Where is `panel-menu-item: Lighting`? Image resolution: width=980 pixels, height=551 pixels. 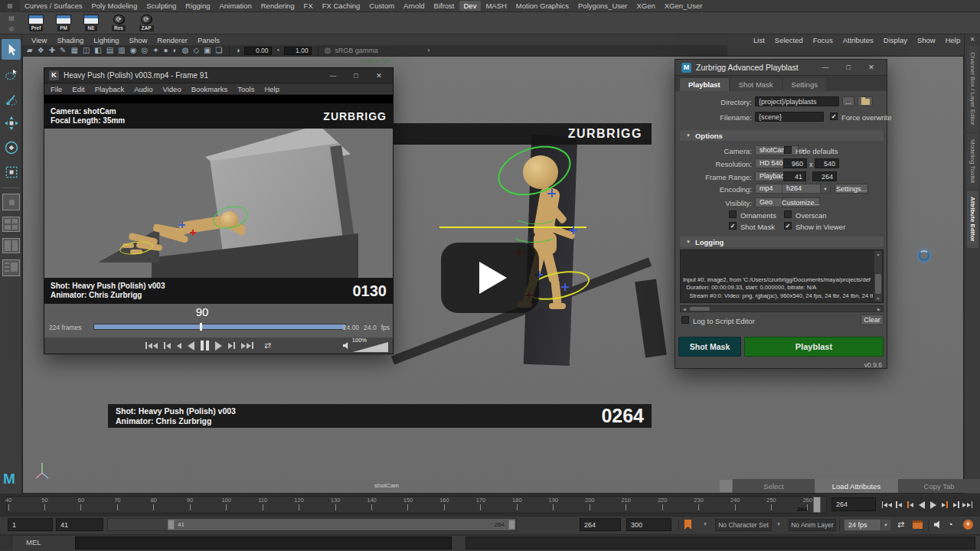 panel-menu-item: Lighting is located at coordinates (106, 40).